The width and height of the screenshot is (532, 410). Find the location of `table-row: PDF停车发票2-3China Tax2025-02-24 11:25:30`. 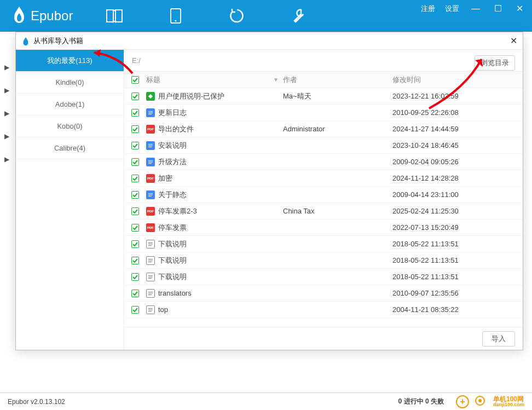

table-row: PDF停车发票2-3China Tax2025-02-24 11:25:30 is located at coordinates (323, 211).